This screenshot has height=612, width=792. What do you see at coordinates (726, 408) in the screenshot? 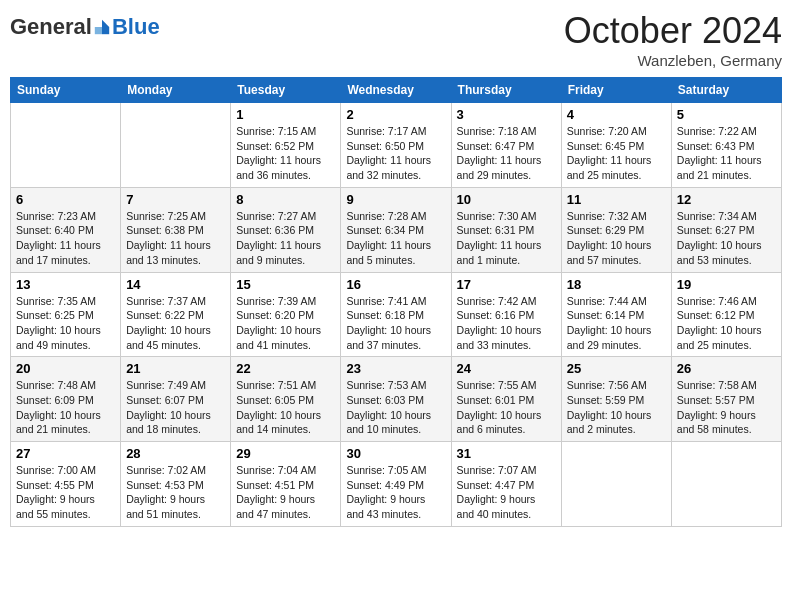
I see `day-info: Sunrise: 7:58 AM Sunset: 5:57 PM Dayligh…` at bounding box center [726, 408].